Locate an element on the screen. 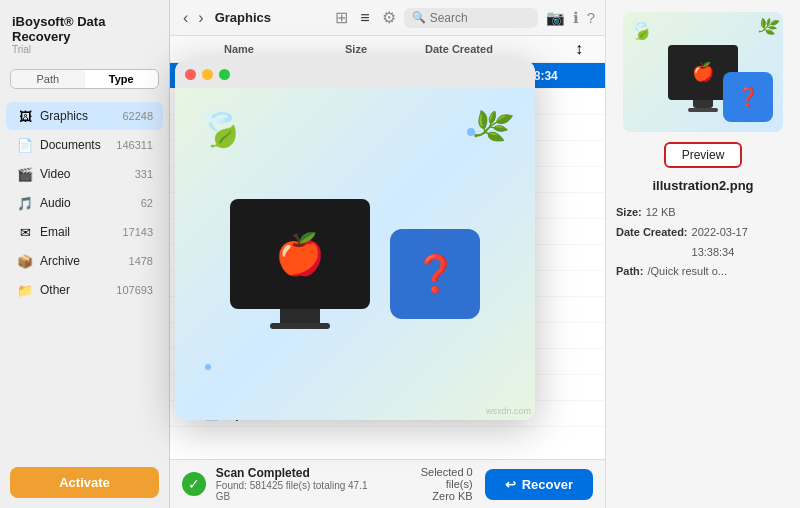  sidebar-item-other: 📁 Other 107693 is located at coordinates (84, 290).